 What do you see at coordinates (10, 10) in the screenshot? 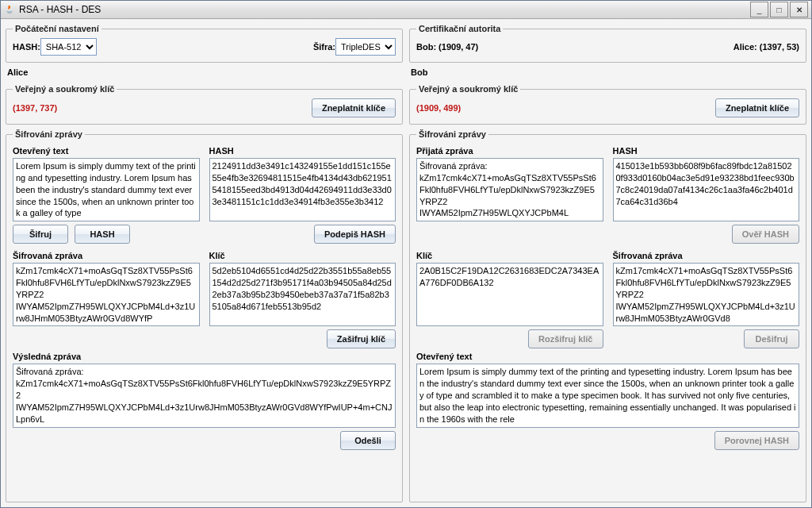
I see `java-icon` at bounding box center [10, 10].